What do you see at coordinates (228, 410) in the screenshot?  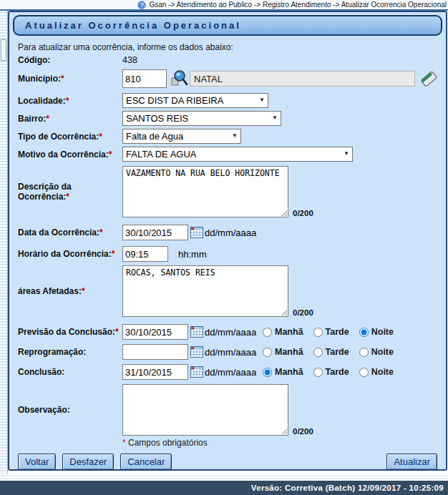 I see `observacao-row: Observação: 0/200` at bounding box center [228, 410].